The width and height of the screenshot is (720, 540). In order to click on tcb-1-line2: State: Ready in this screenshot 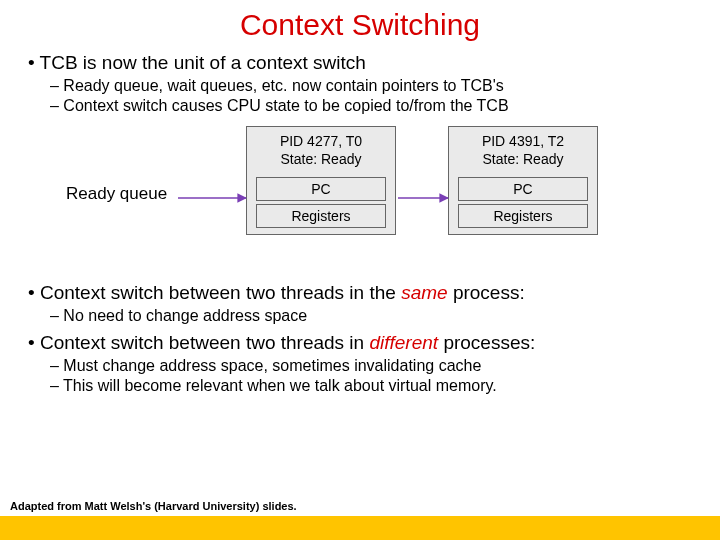, I will do `click(322, 159)`.